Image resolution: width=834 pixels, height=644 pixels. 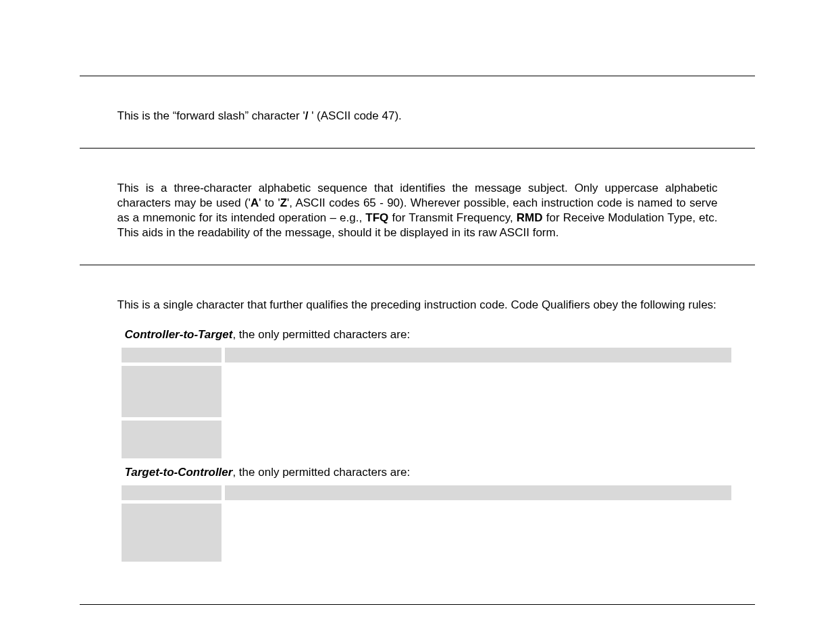 I want to click on ic-t2: ' to ', so click(x=269, y=203).